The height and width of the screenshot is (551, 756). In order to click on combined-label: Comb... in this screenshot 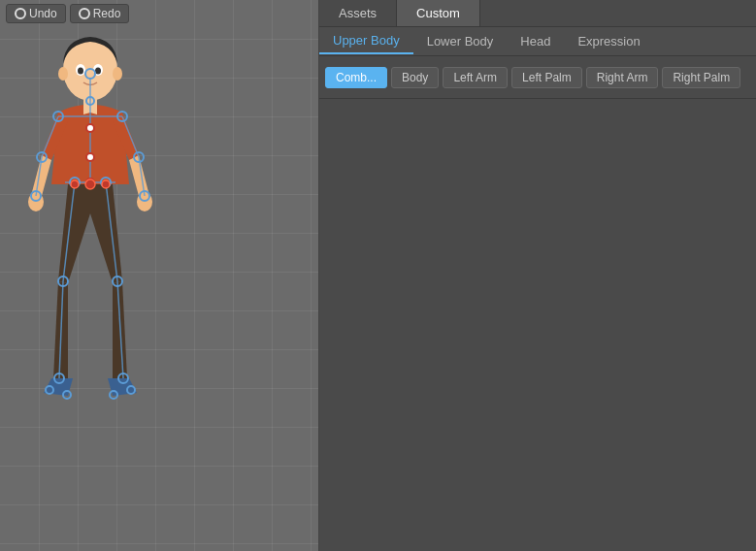, I will do `click(356, 78)`.